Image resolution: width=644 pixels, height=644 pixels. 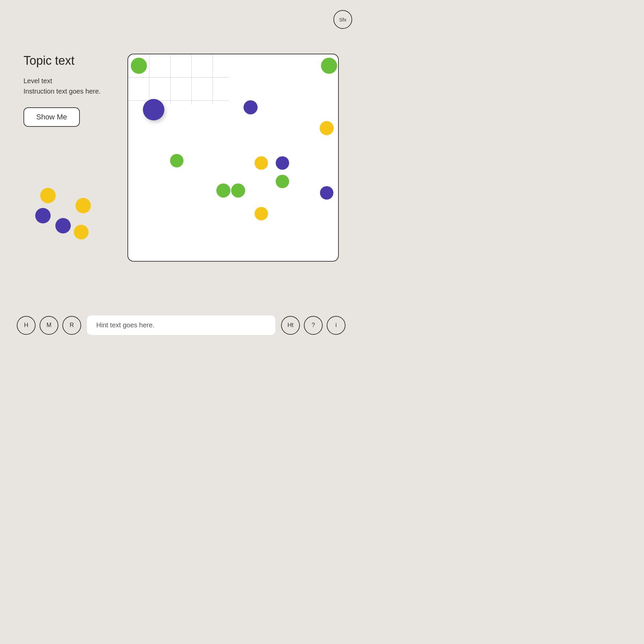 I want to click on h-button: H, so click(x=26, y=325).